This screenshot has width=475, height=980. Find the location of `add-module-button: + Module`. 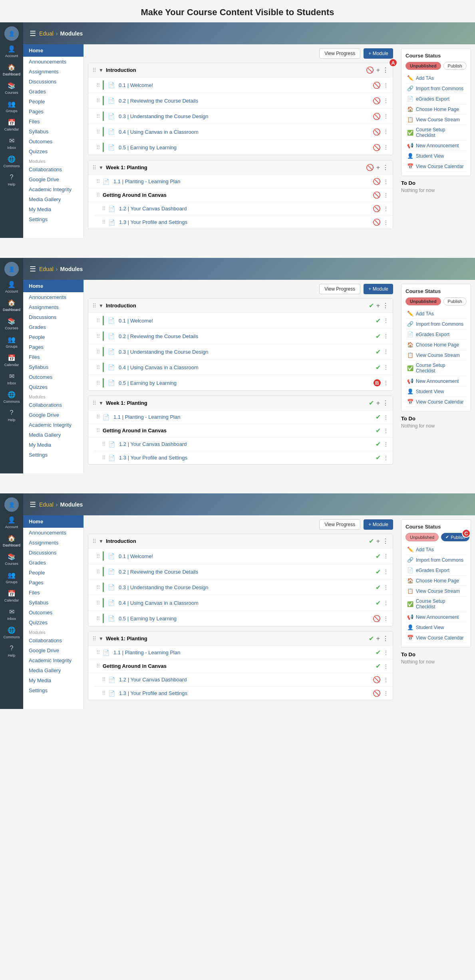

add-module-button: + Module is located at coordinates (378, 53).